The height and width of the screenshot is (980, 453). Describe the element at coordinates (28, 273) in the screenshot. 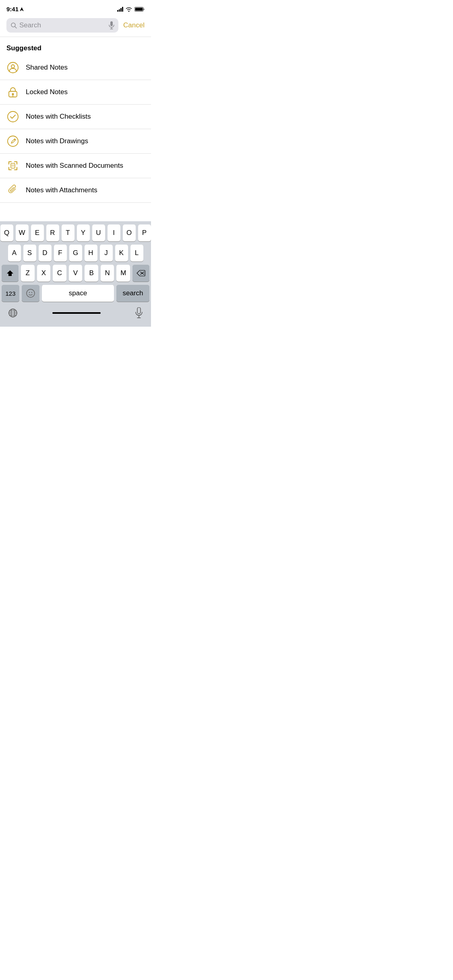

I see `key-z: Z` at that location.